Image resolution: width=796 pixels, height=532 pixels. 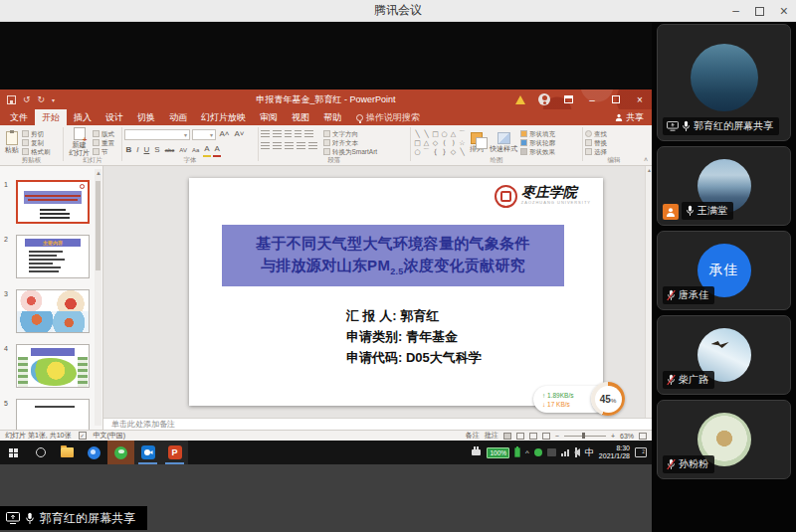 I want to click on select-button: 选择, so click(x=596, y=151).